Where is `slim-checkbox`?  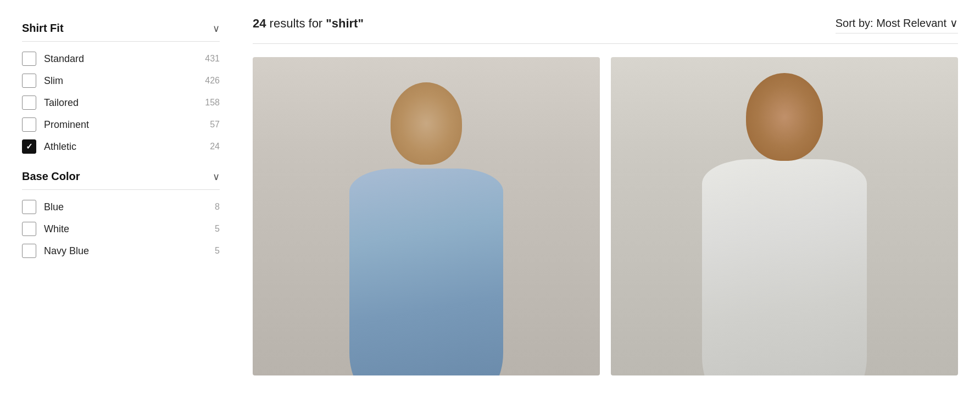 slim-checkbox is located at coordinates (29, 81).